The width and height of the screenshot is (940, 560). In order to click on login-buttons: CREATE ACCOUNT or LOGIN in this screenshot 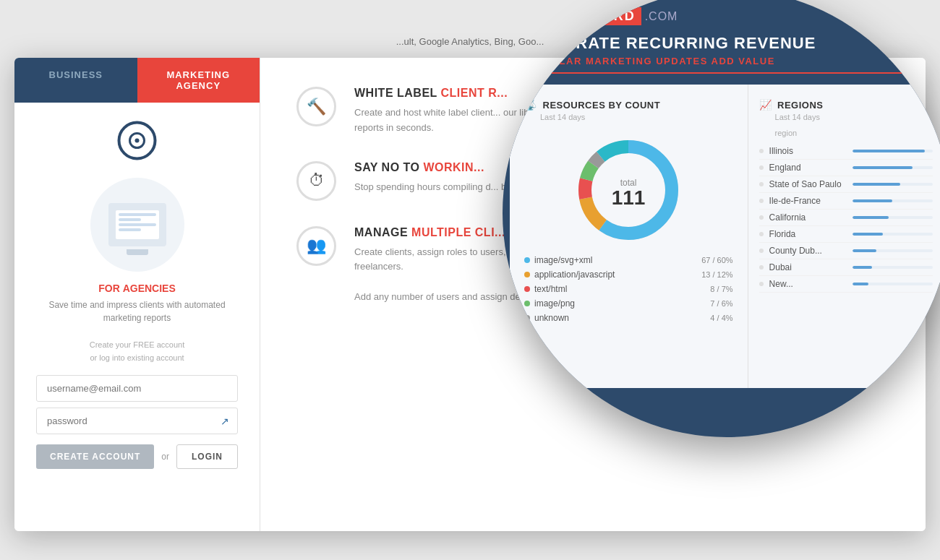, I will do `click(137, 457)`.